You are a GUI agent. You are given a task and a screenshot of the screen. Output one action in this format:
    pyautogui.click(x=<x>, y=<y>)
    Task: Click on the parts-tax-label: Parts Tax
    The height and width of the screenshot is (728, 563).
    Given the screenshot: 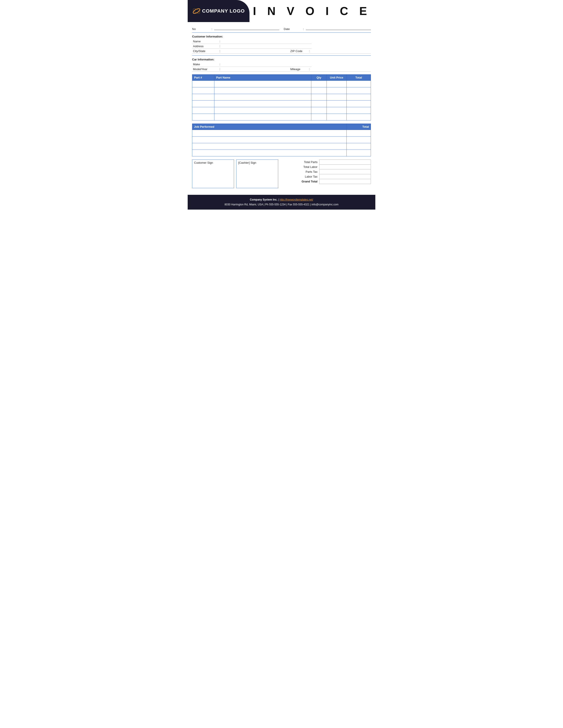 What is the action you would take?
    pyautogui.click(x=301, y=172)
    